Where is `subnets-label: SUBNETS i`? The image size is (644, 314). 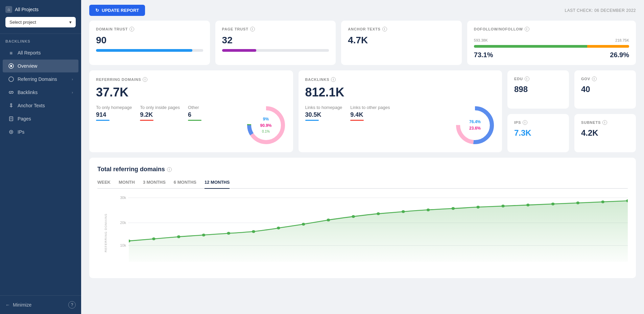
subnets-label: SUBNETS i is located at coordinates (605, 122).